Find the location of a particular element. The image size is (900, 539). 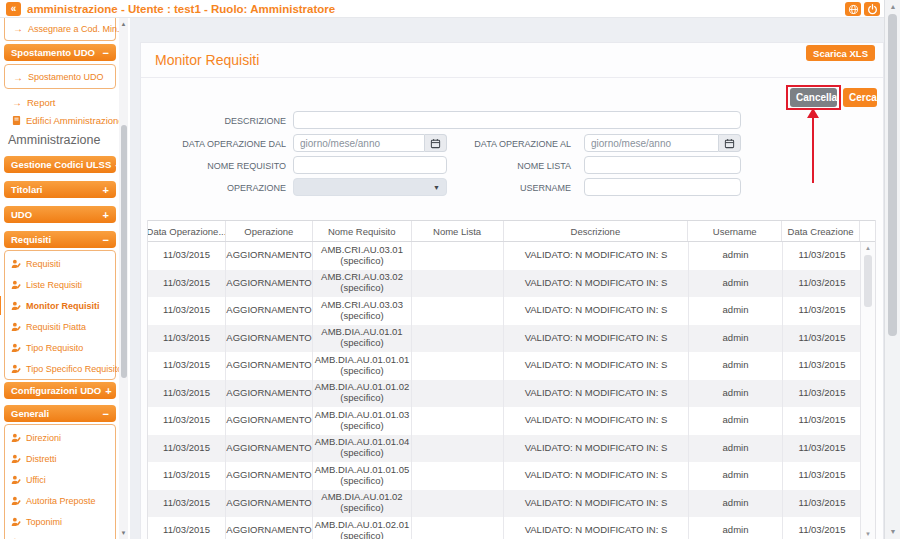

sidebar: → Assegnare a Cod. Min. Spostamento UDO … is located at coordinates (65, 278).